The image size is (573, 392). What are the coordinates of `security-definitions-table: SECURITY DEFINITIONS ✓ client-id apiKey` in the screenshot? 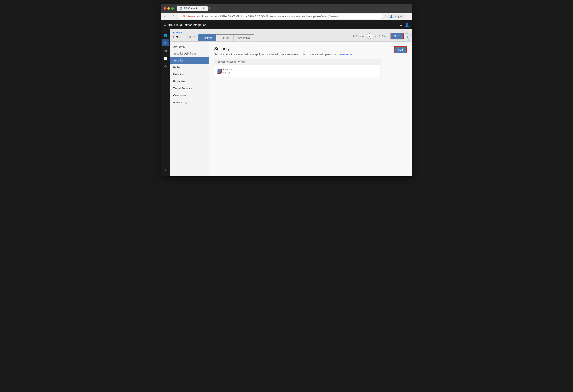 It's located at (297, 68).